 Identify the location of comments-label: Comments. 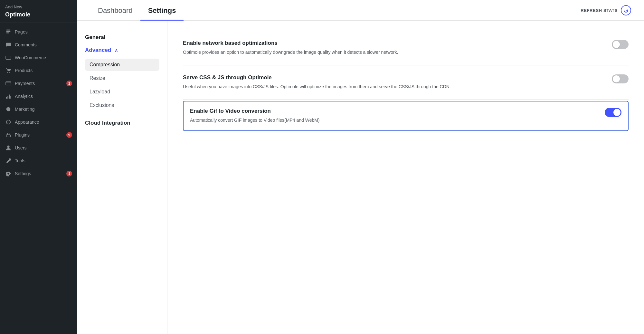
(43, 45).